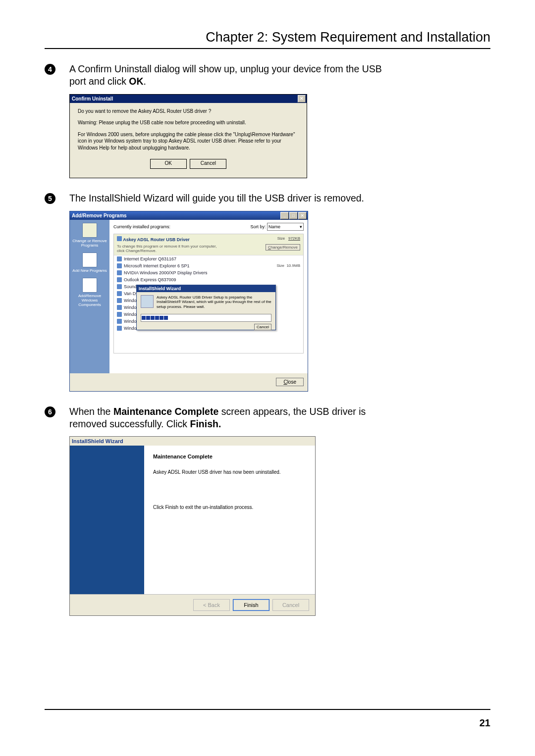 This screenshot has width=535, height=756. I want to click on program-item: Outlook Express Q837009, so click(209, 280).